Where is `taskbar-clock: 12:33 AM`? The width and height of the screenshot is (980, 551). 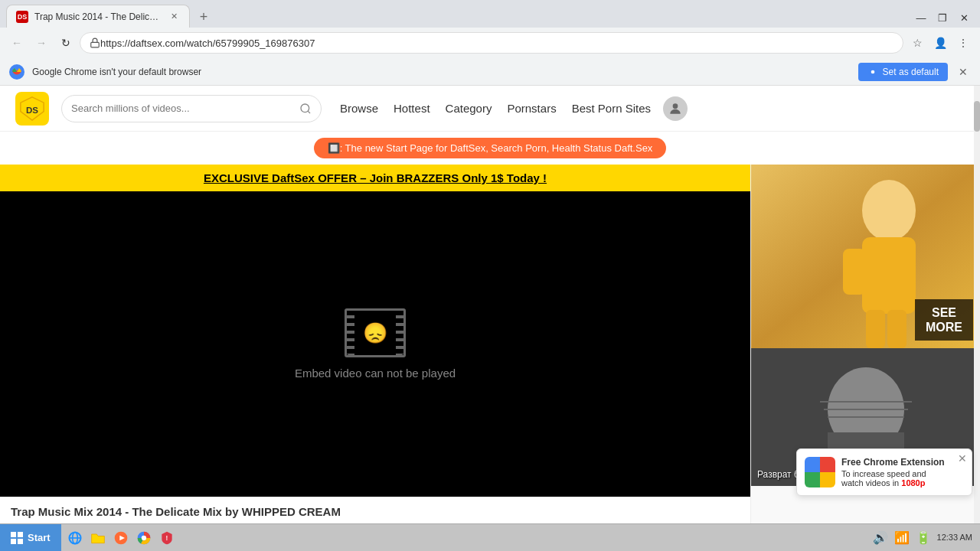 taskbar-clock: 12:33 AM is located at coordinates (955, 537).